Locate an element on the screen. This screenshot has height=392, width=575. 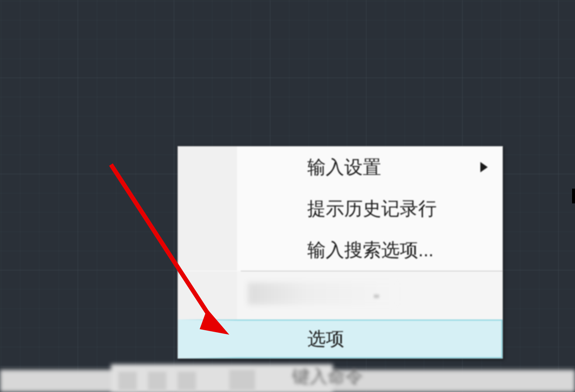
menu-item-options: 选项 is located at coordinates (340, 339).